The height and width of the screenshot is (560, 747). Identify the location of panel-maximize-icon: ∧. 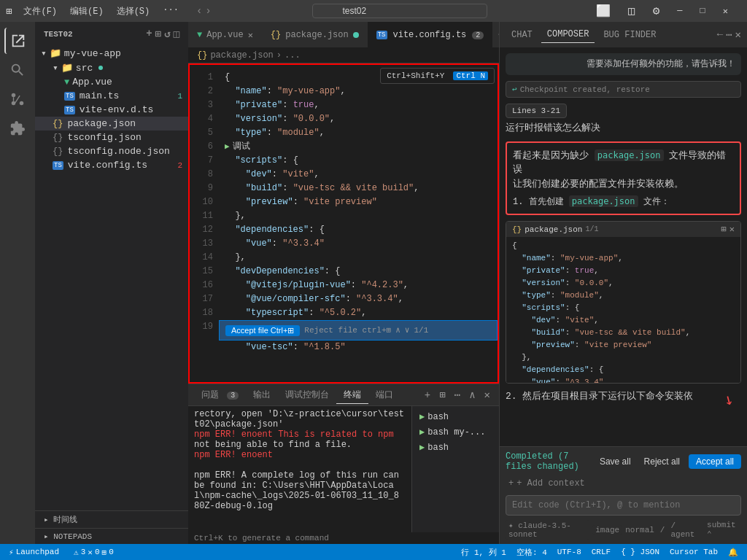
(472, 395).